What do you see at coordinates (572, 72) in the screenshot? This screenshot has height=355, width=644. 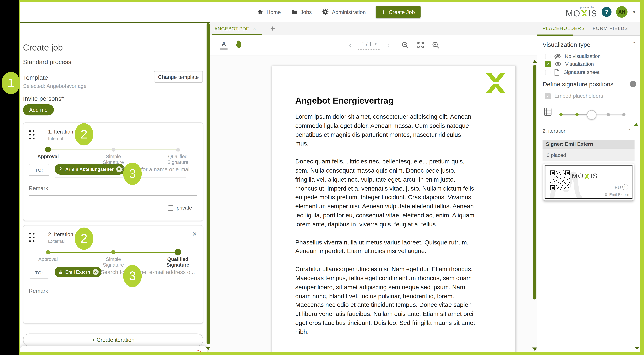 I see `option-signature-sheet: Signature sheet` at bounding box center [572, 72].